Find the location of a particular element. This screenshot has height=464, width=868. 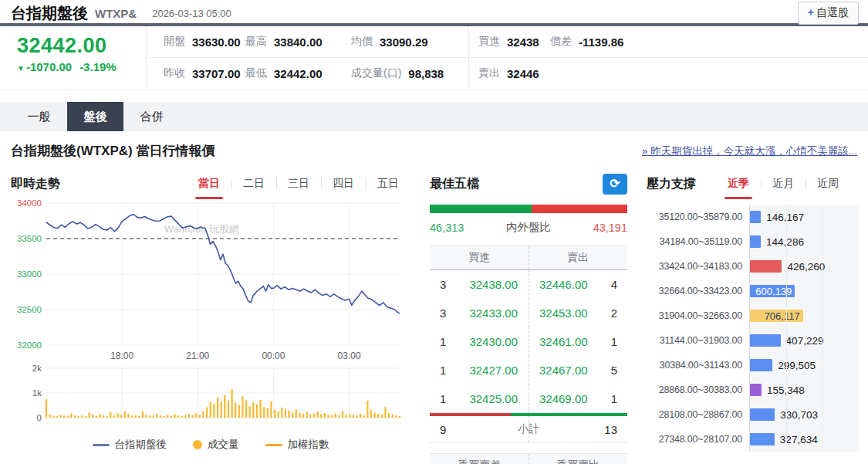

ask-price: 32453.00 is located at coordinates (568, 313).